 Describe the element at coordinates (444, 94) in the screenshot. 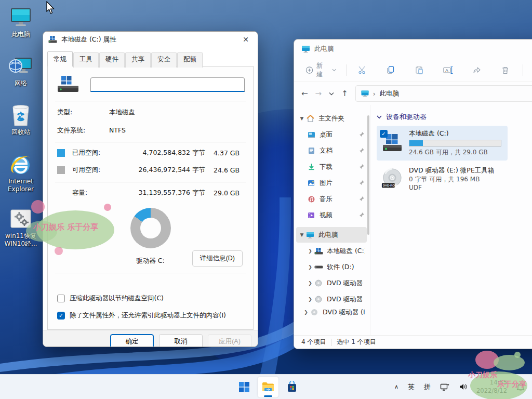

I see `address-bar: › 此电脑` at that location.